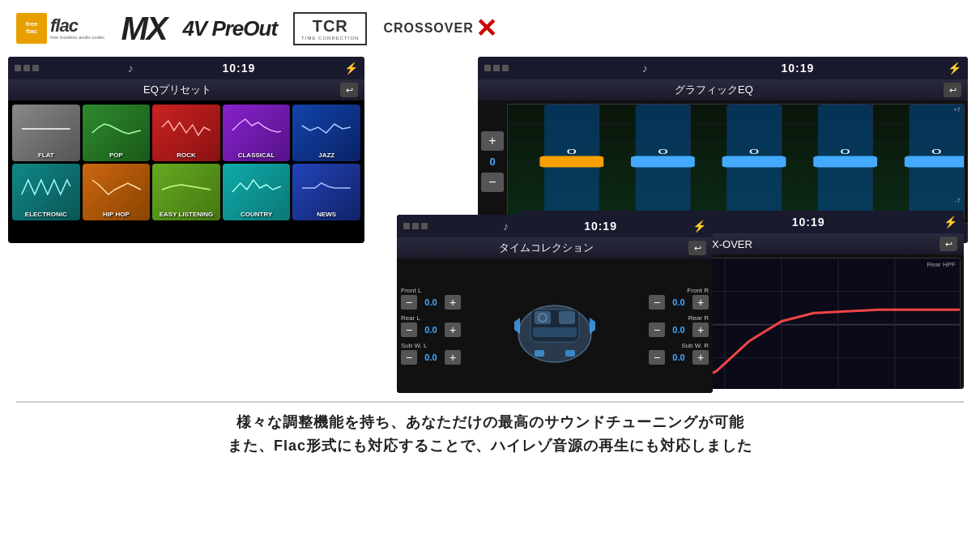 The width and height of the screenshot is (980, 551). I want to click on waveform-easy, so click(186, 188).